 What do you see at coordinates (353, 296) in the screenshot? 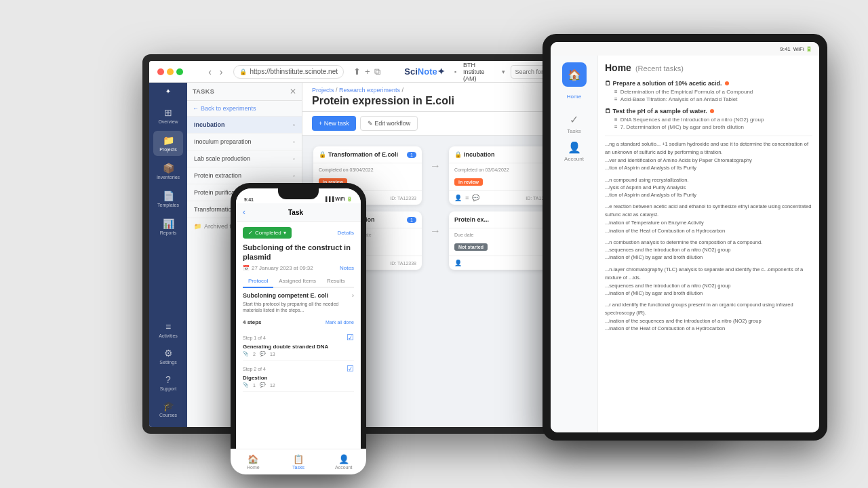
I see `expand-icon: ›` at bounding box center [353, 296].